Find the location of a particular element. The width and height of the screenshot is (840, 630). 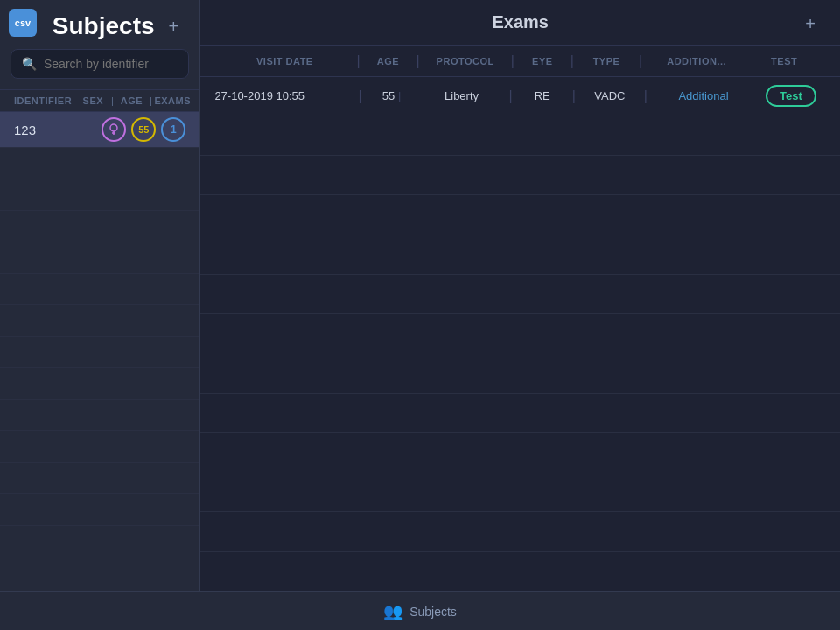

search-icon: 🔍 is located at coordinates (30, 64).